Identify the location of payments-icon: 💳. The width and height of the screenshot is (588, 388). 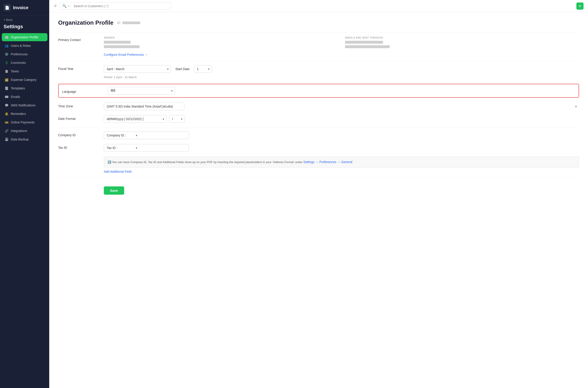
(6, 122).